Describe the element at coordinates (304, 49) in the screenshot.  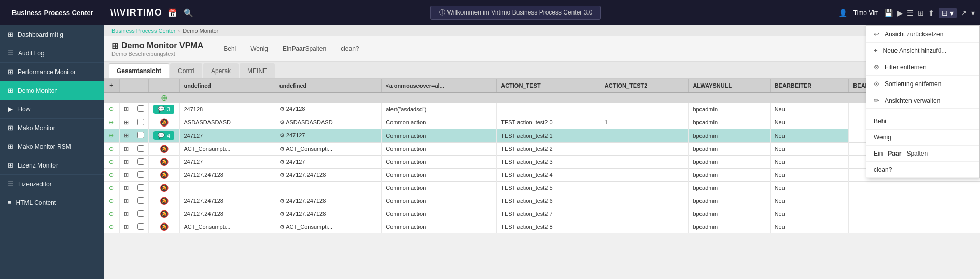
I see `title-tab-einpaar: EinPaarSpalten` at that location.